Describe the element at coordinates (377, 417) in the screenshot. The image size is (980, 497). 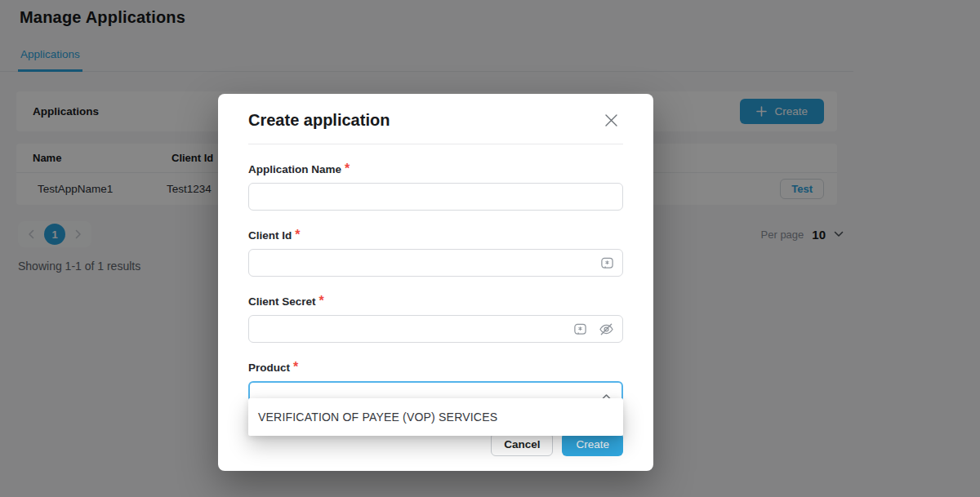
I see `dropdown-option-vop-services: VERIFICATION OF PAYEE (VOP) SERVICES` at that location.